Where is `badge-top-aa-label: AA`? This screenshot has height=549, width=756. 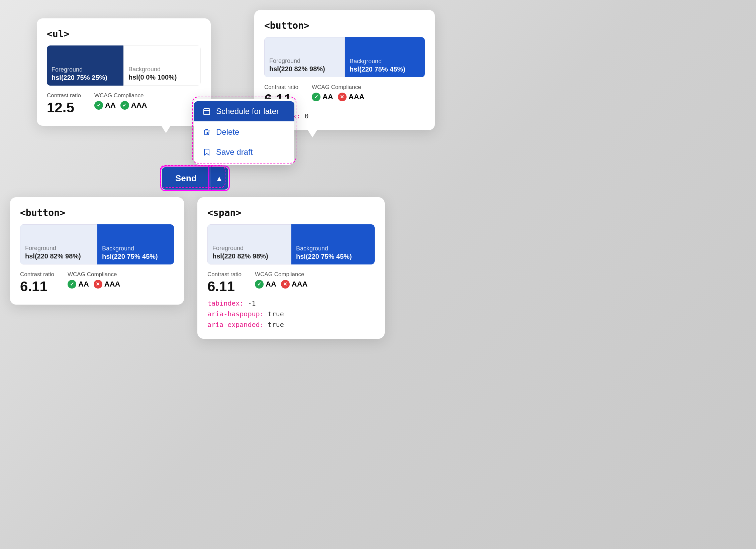
badge-top-aa-label: AA is located at coordinates (328, 97).